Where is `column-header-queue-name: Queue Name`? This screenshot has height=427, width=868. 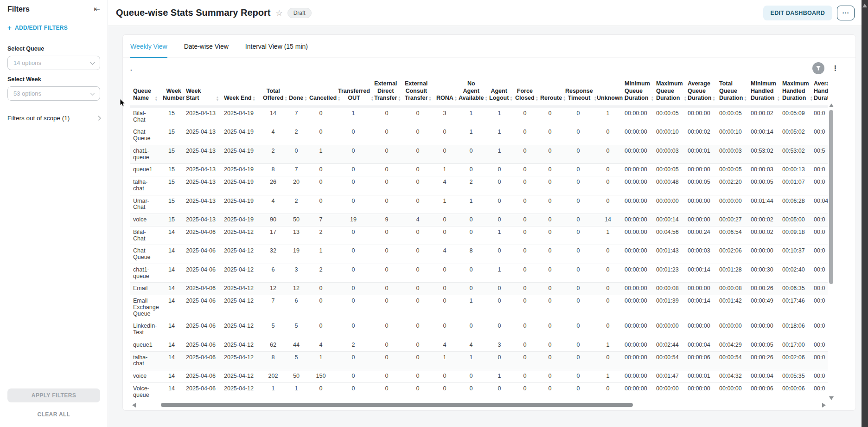 column-header-queue-name: Queue Name is located at coordinates (145, 92).